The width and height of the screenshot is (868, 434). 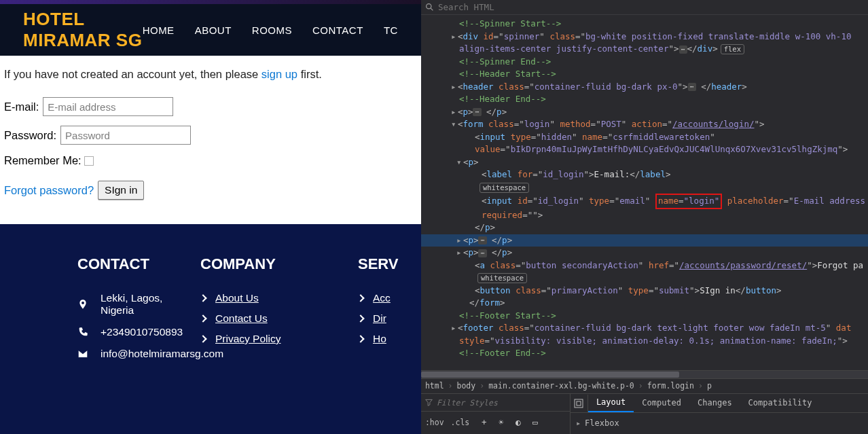 I want to click on footer-contact-title: CONTACT, so click(x=132, y=264).